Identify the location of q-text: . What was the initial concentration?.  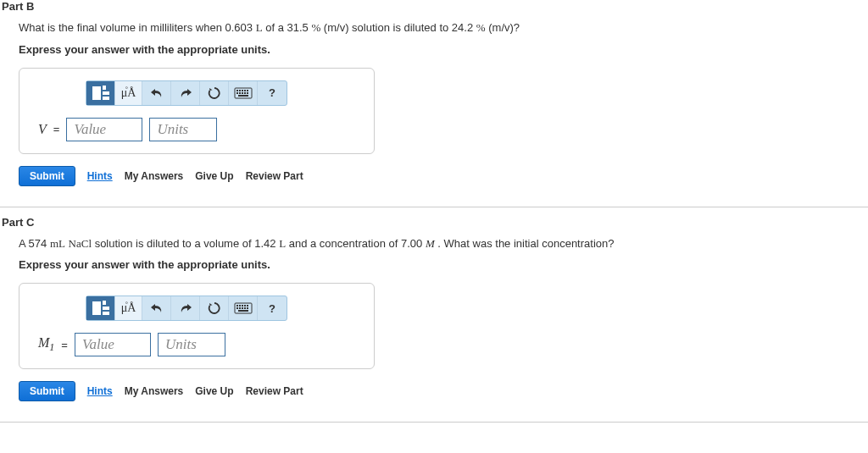
(525, 244).